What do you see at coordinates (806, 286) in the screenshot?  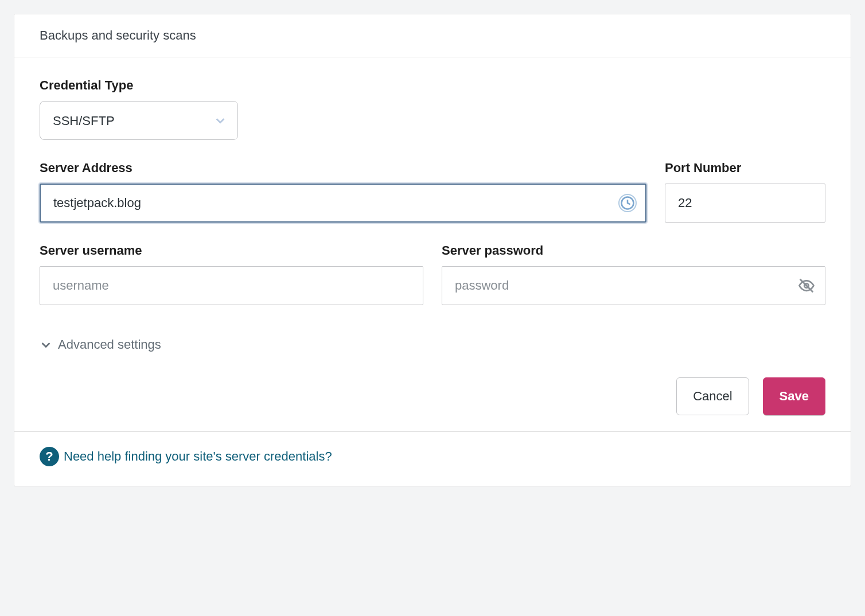 I see `toggle-password-visibility` at bounding box center [806, 286].